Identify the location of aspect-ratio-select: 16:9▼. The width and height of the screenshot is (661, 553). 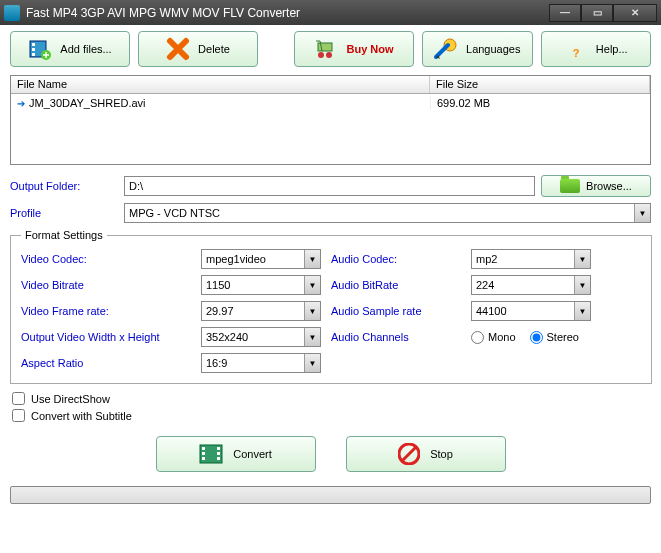
(261, 363).